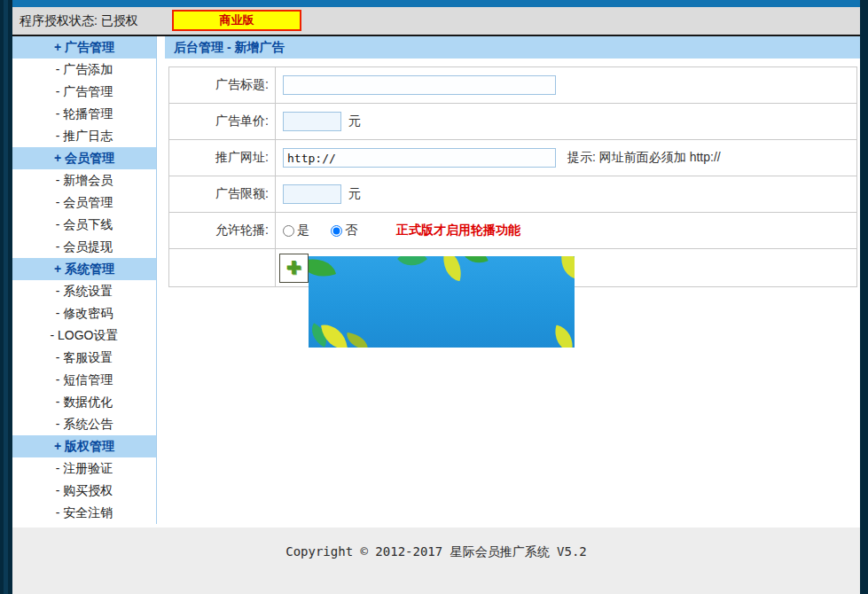 The height and width of the screenshot is (594, 868). Describe the element at coordinates (419, 85) in the screenshot. I see `ad-title-input` at that location.